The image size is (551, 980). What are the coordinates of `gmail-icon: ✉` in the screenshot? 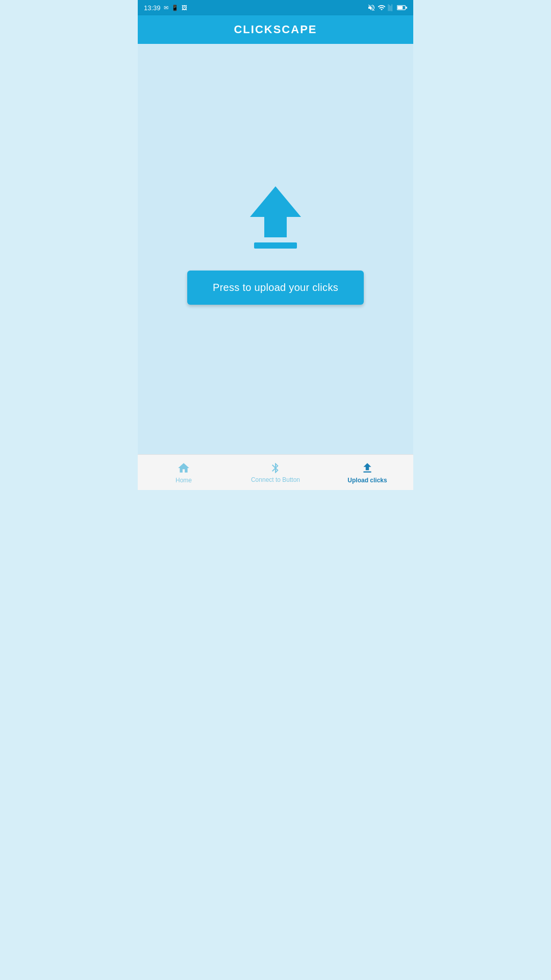 It's located at (166, 8).